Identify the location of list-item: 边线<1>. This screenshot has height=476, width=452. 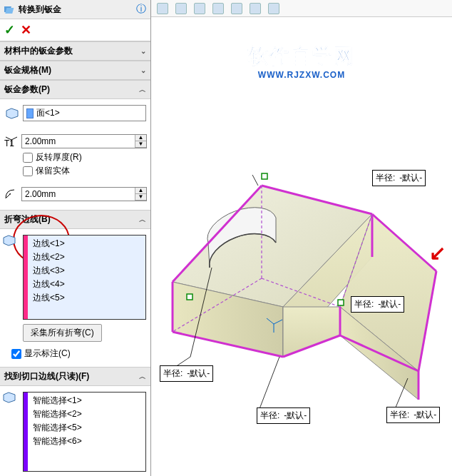
(84, 244).